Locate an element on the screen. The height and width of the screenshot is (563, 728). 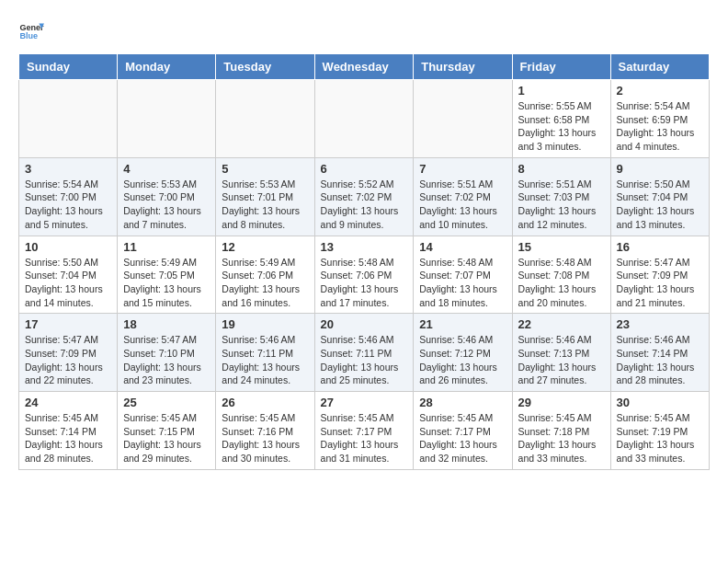
day-number: 2 is located at coordinates (660, 90).